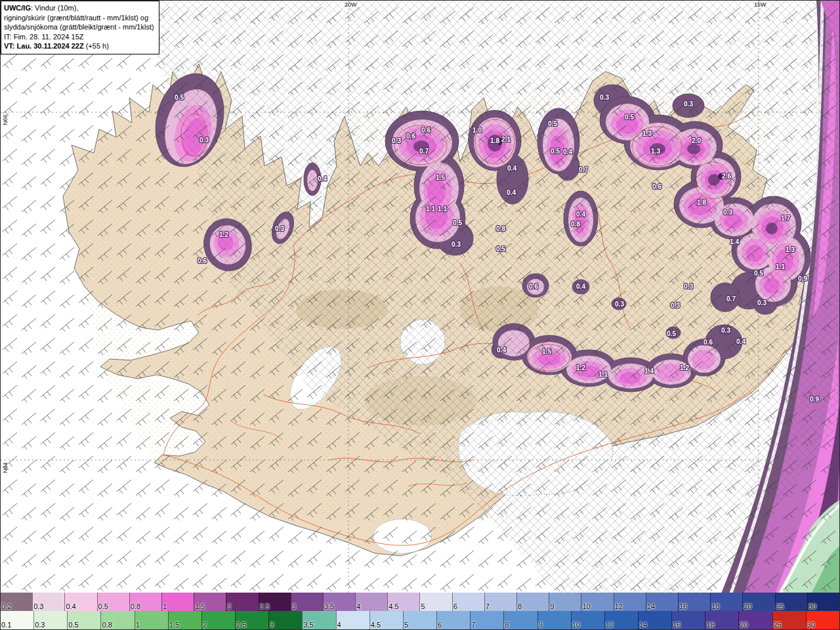 This screenshot has width=840, height=630. I want to click on info-line-title: UWC/IG: Vindur (10m),, so click(79, 8).